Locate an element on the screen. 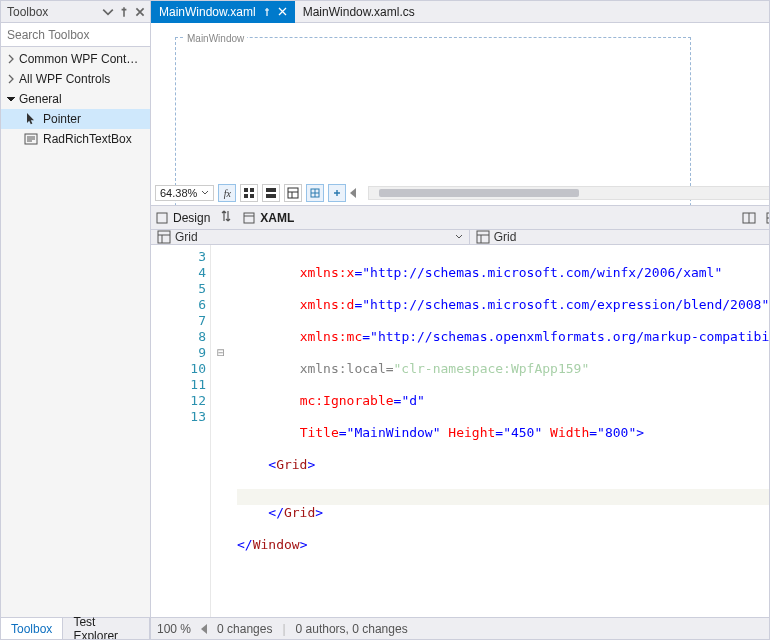 This screenshot has width=770, height=640. tab-label: Toolbox is located at coordinates (32, 629).